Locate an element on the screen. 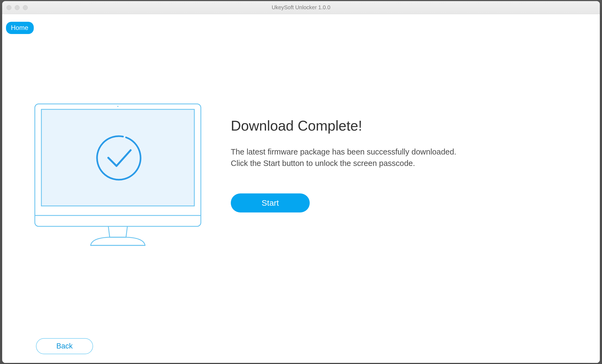 This screenshot has width=602, height=364. back-button: Back is located at coordinates (64, 346).